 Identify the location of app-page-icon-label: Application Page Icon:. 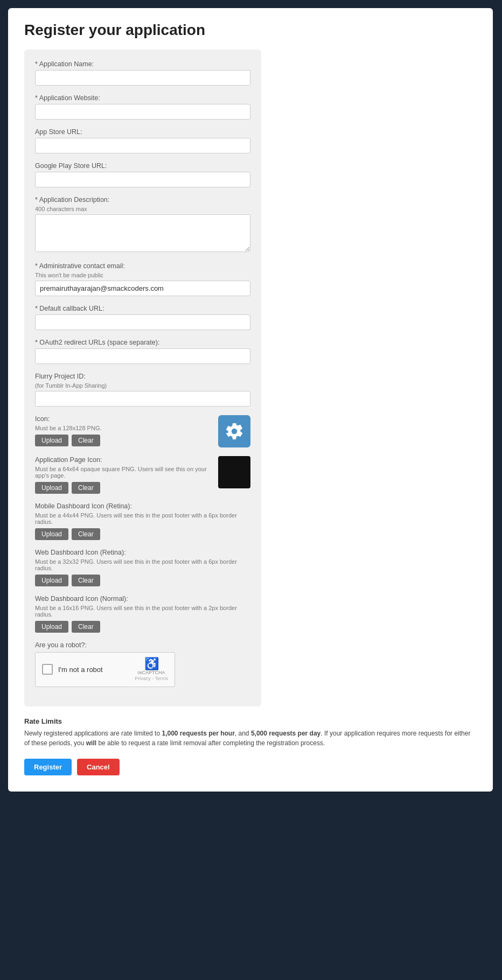
(124, 460).